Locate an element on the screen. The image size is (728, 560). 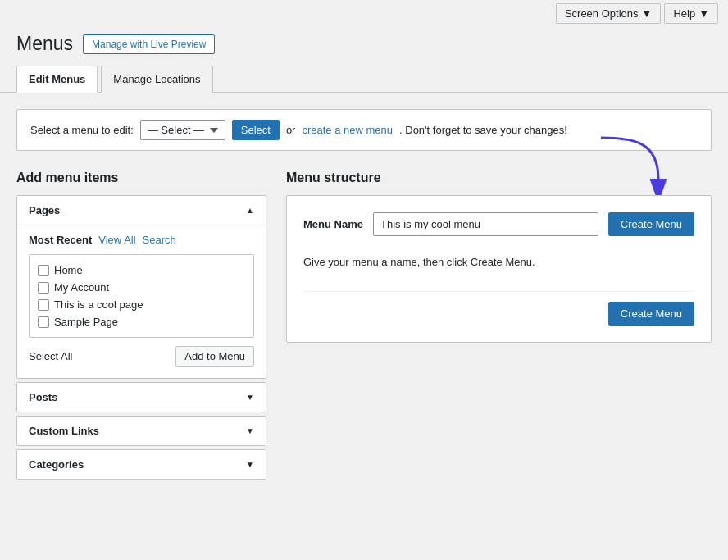
page-header: Menus Manage with Live Preview is located at coordinates (364, 46).